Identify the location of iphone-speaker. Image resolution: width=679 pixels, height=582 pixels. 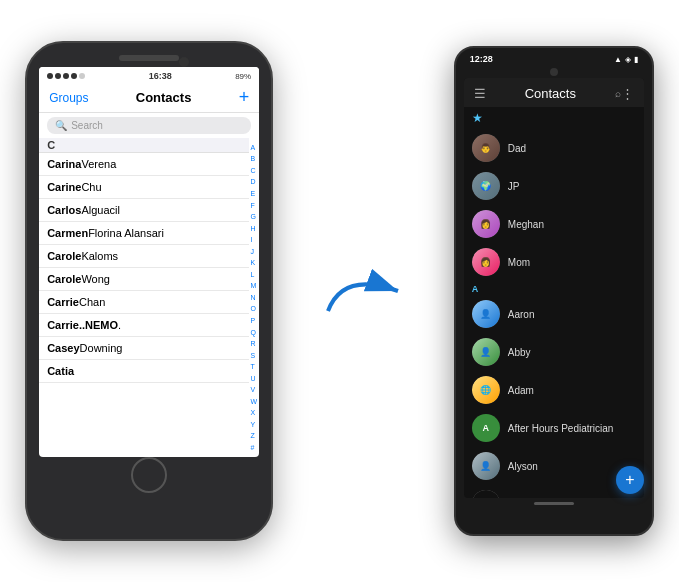
(149, 58).